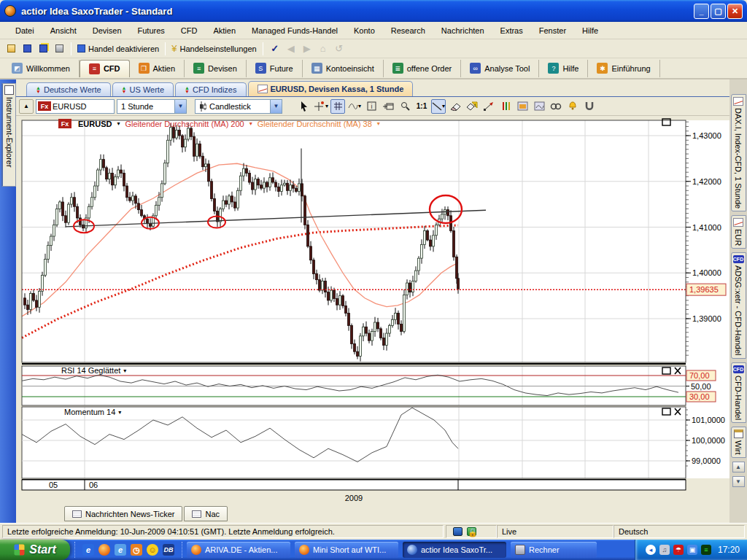  What do you see at coordinates (152, 106) in the screenshot?
I see `period-select: 1 Stunde▼` at bounding box center [152, 106].